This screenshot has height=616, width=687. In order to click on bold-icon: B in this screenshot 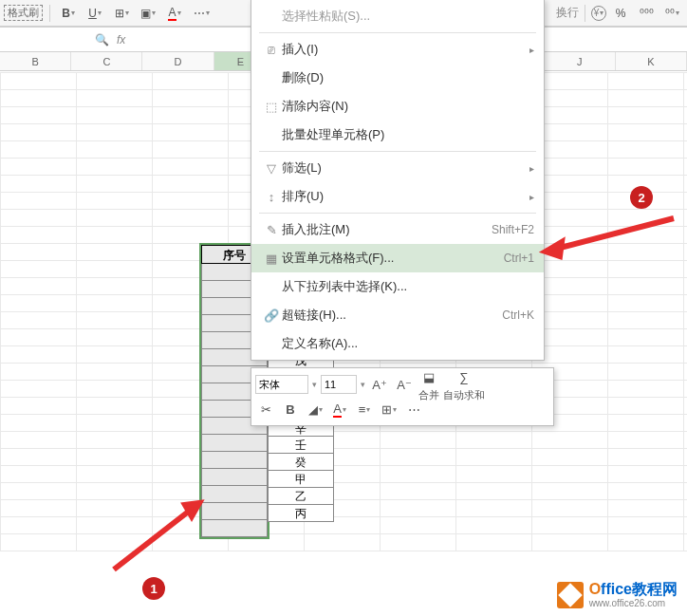, I will do `click(290, 409)`.